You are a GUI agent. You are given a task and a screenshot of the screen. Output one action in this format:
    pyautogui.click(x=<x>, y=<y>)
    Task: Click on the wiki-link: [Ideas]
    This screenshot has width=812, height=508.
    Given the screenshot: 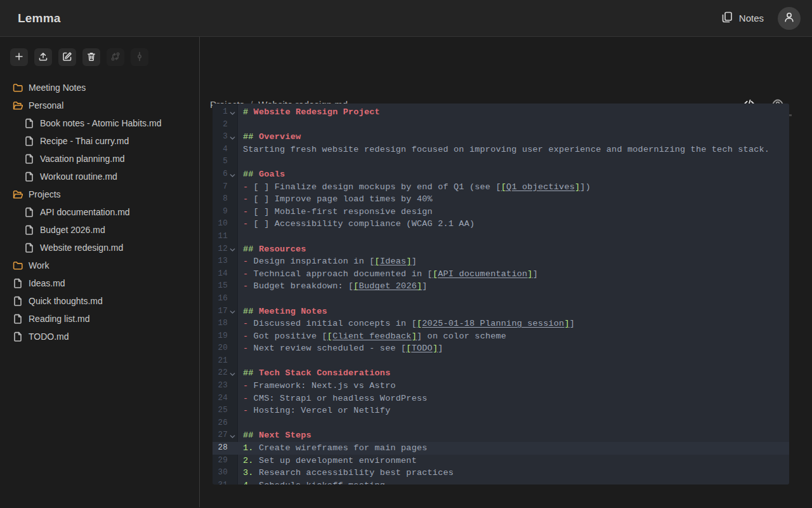 What is the action you would take?
    pyautogui.click(x=393, y=262)
    